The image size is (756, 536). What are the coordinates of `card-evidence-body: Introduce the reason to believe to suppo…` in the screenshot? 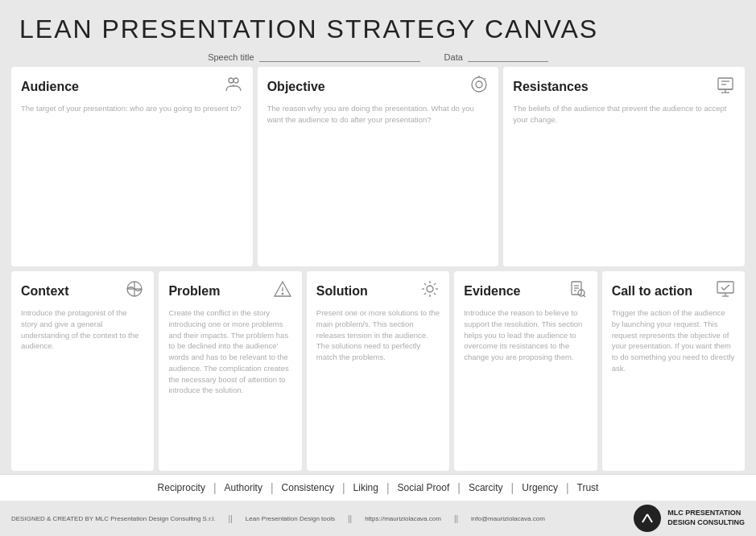 It's located at (525, 335).